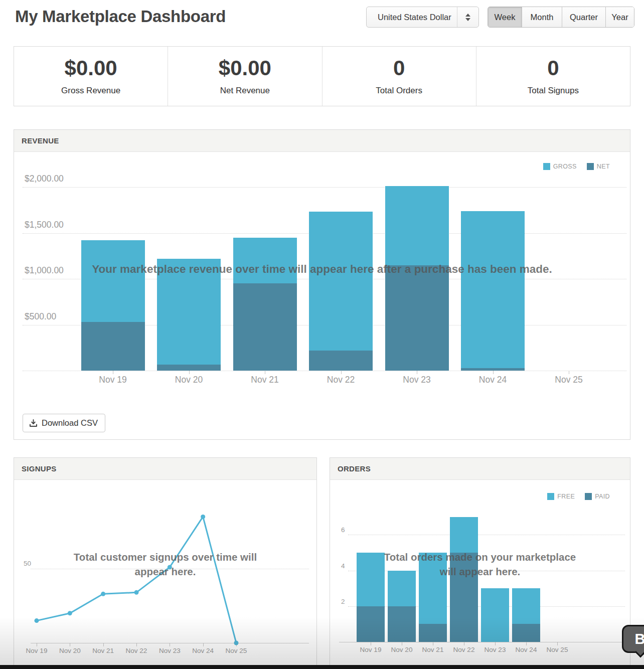  Describe the element at coordinates (566, 496) in the screenshot. I see `legend-label: FREE` at that location.